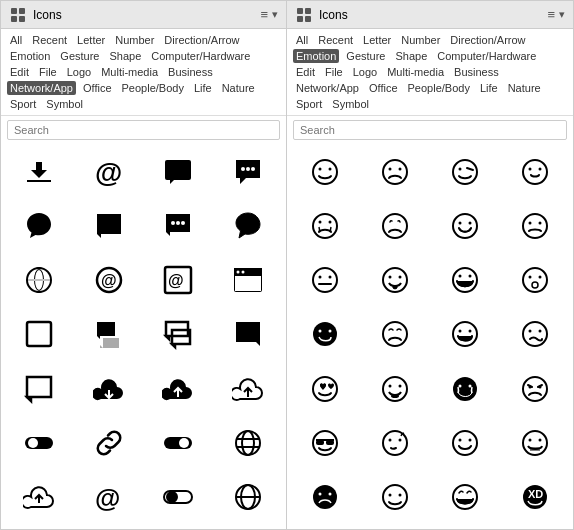 The height and width of the screenshot is (530, 574). Describe the element at coordinates (395, 280) in the screenshot. I see `emotion-tongue` at that location.